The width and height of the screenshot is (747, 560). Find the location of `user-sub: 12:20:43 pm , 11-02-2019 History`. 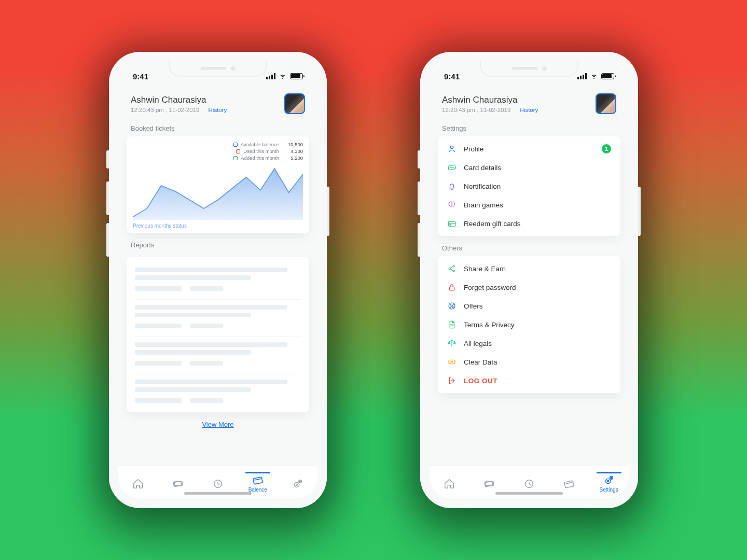

user-sub: 12:20:43 pm , 11-02-2019 History is located at coordinates (178, 110).